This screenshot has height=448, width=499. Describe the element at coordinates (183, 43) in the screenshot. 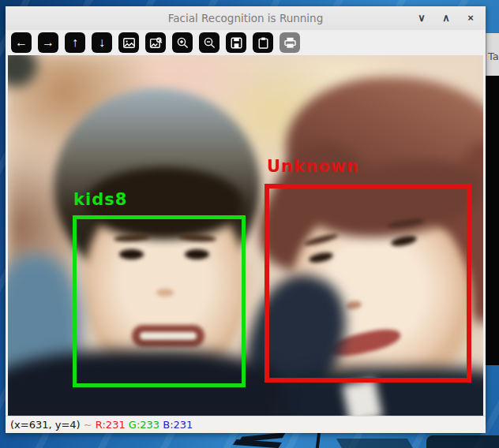

I see `zoom-in-icon` at that location.